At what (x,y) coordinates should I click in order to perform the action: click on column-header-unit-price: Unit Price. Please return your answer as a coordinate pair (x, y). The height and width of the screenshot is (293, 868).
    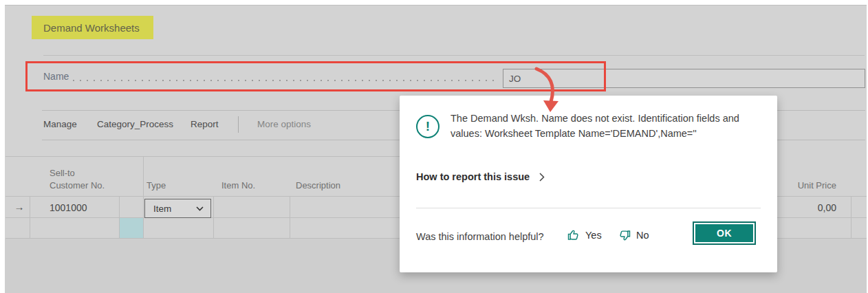
    Looking at the image, I should click on (807, 186).